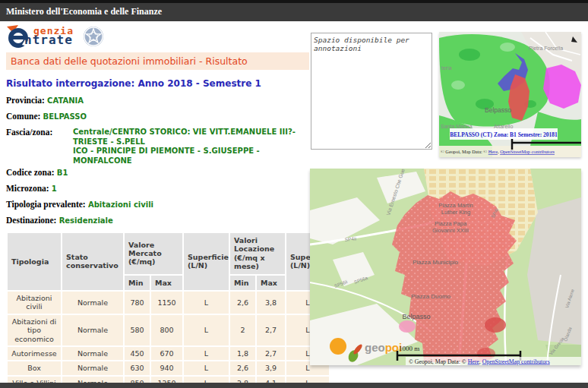  What do you see at coordinates (158, 147) in the screenshot?
I see `field-fascia-zona: Fascia/zona: Centrale/CENTRO STORICO: VI…` at bounding box center [158, 147].